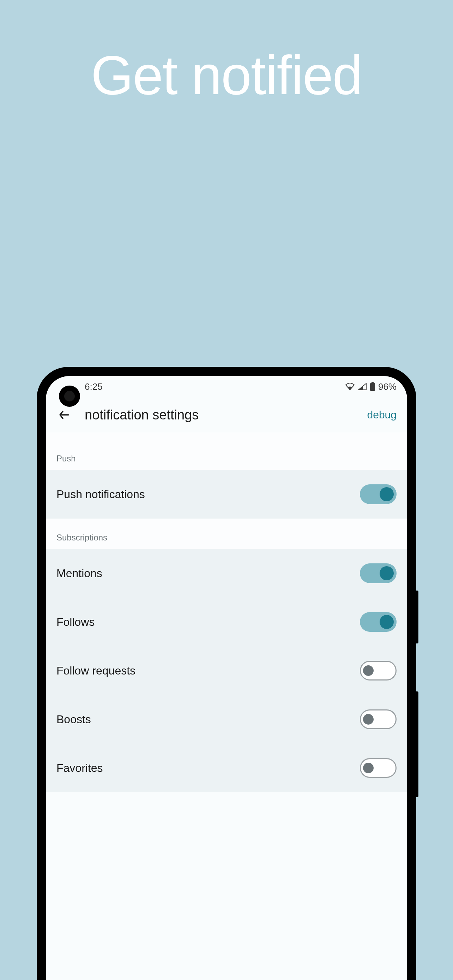 This screenshot has width=453, height=980. I want to click on row-label: Boosts, so click(74, 719).